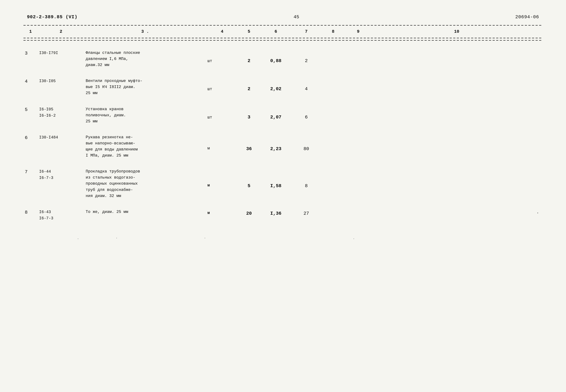 This screenshot has height=392, width=566. Describe the element at coordinates (333, 209) in the screenshot. I see `row-8-c8` at that location.